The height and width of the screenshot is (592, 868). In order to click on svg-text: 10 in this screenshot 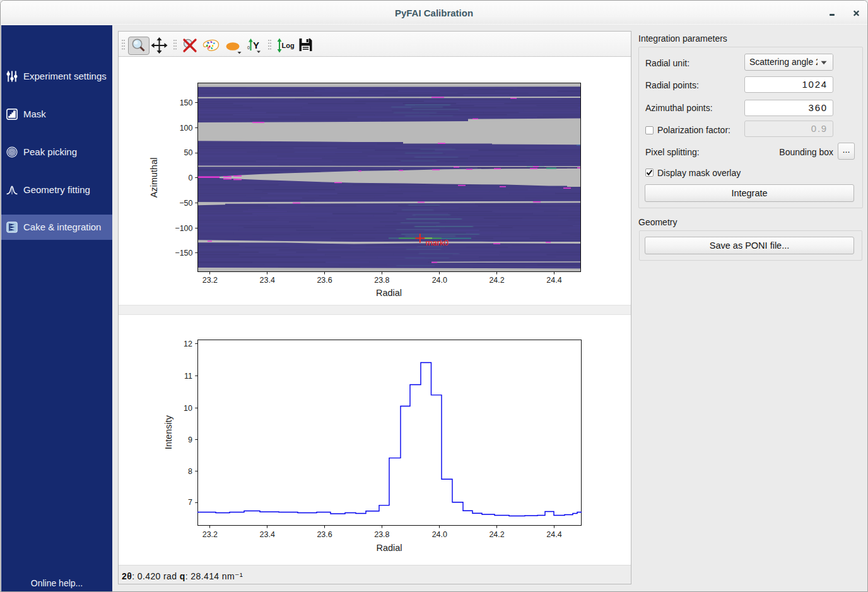, I will do `click(188, 408)`.